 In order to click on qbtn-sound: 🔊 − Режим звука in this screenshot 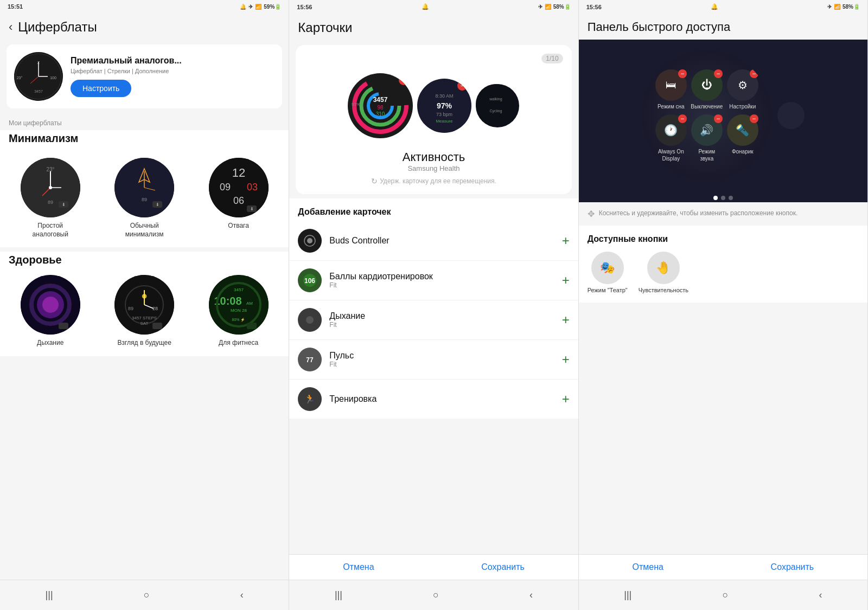, I will do `click(707, 138)`.